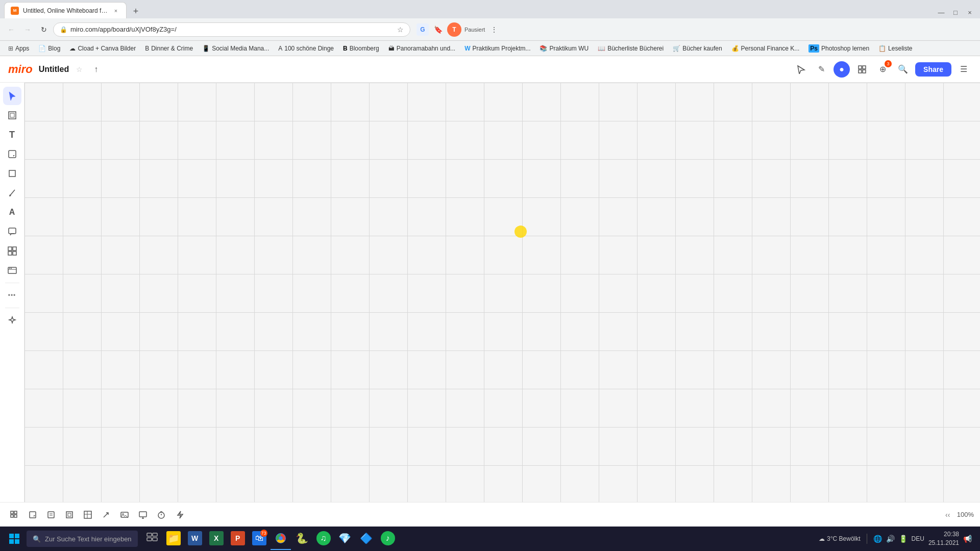  Describe the element at coordinates (697, 48) in the screenshot. I see `bookmark-kaufen: 🛒 Bücher kaufen` at that location.